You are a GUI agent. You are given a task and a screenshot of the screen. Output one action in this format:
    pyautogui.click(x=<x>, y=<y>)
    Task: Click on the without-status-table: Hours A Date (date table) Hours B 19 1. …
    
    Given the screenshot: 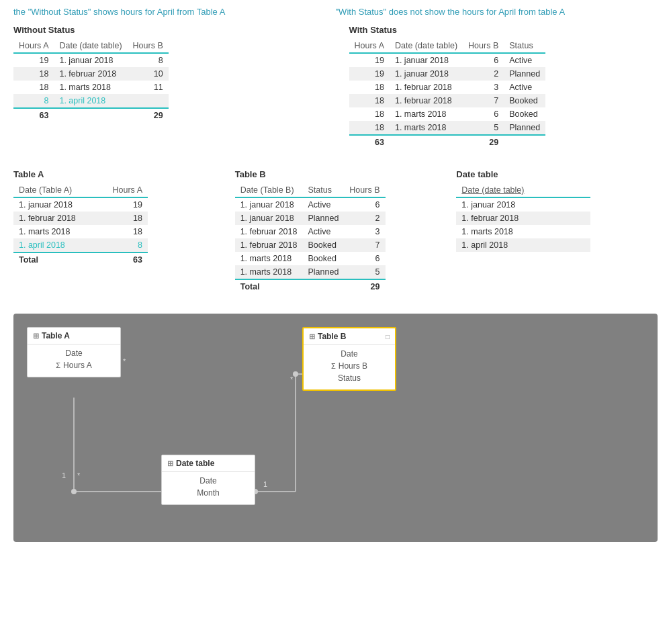 What is the action you would take?
    pyautogui.click(x=91, y=81)
    